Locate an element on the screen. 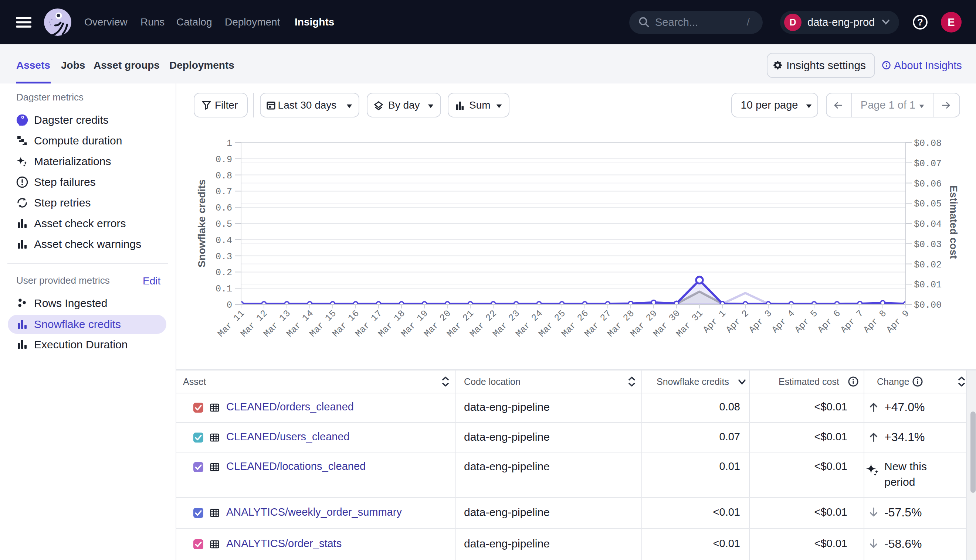  svg-text: Estimated cost is located at coordinates (954, 222).